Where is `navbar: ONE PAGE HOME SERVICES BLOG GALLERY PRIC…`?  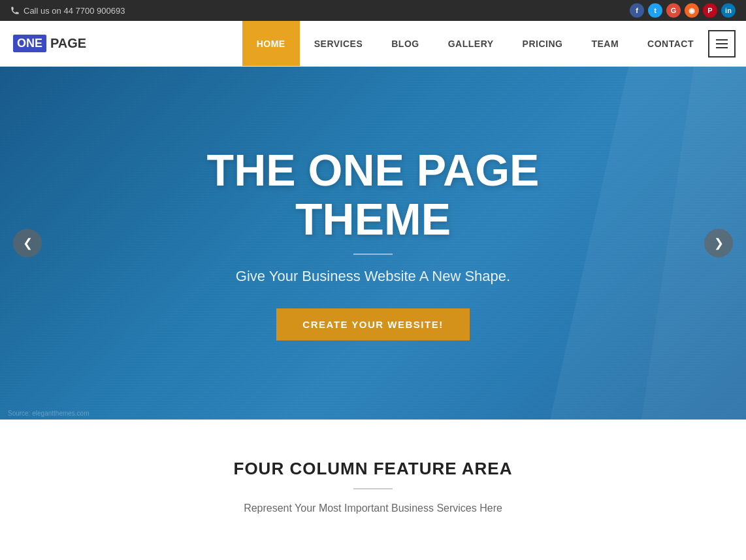 navbar: ONE PAGE HOME SERVICES BLOG GALLERY PRIC… is located at coordinates (373, 44).